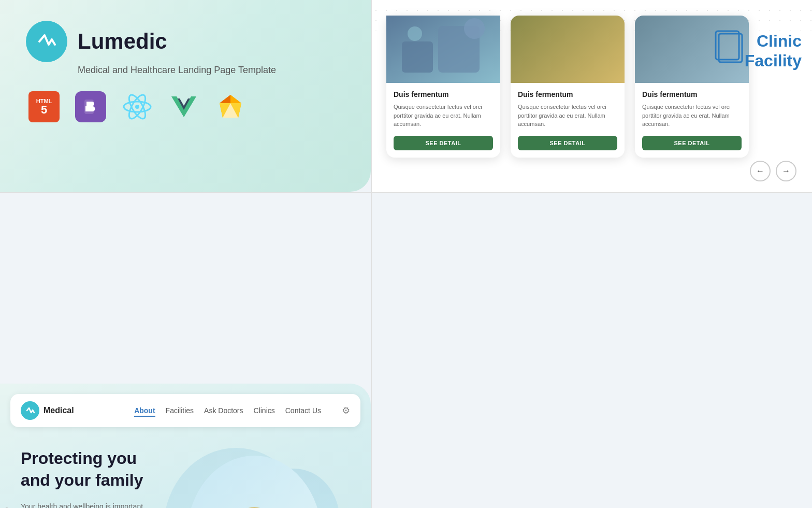 This screenshot has height=508, width=812. I want to click on nav-item-facilities: Facilities, so click(180, 411).